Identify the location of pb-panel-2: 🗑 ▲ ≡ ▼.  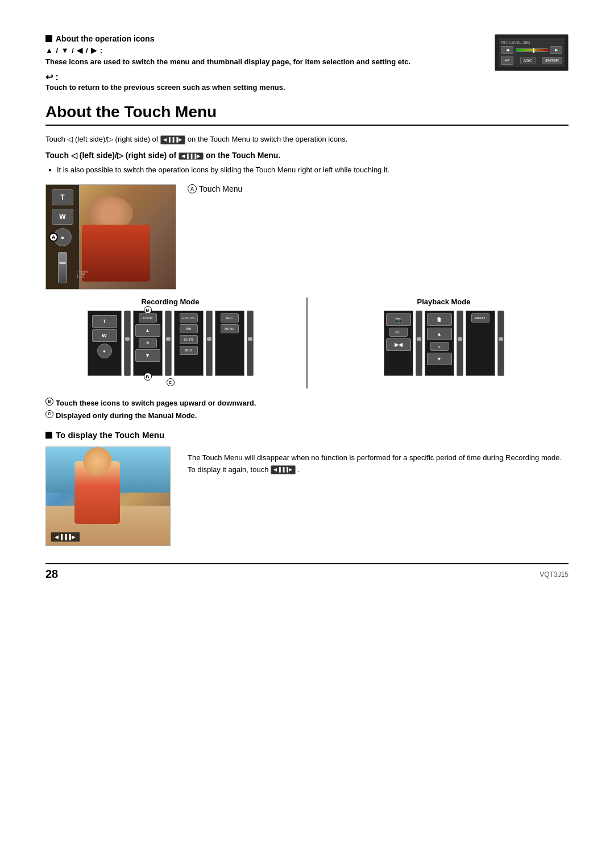
(439, 344).